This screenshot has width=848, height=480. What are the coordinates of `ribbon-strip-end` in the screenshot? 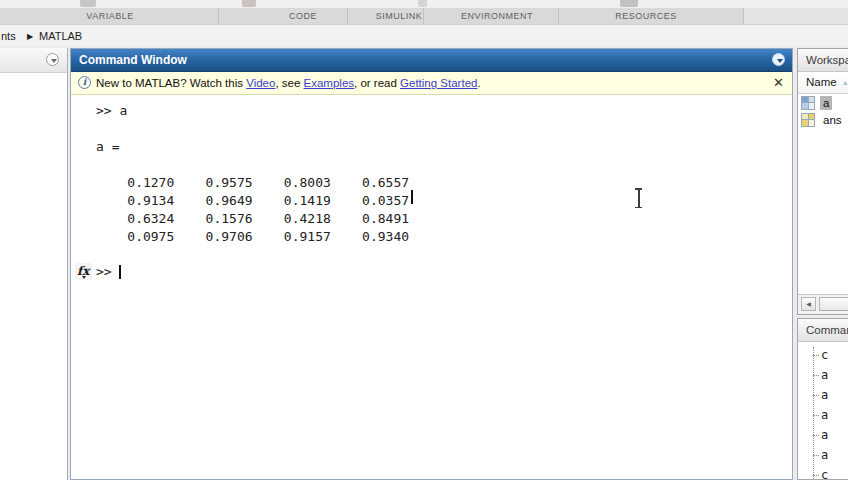 It's located at (796, 16).